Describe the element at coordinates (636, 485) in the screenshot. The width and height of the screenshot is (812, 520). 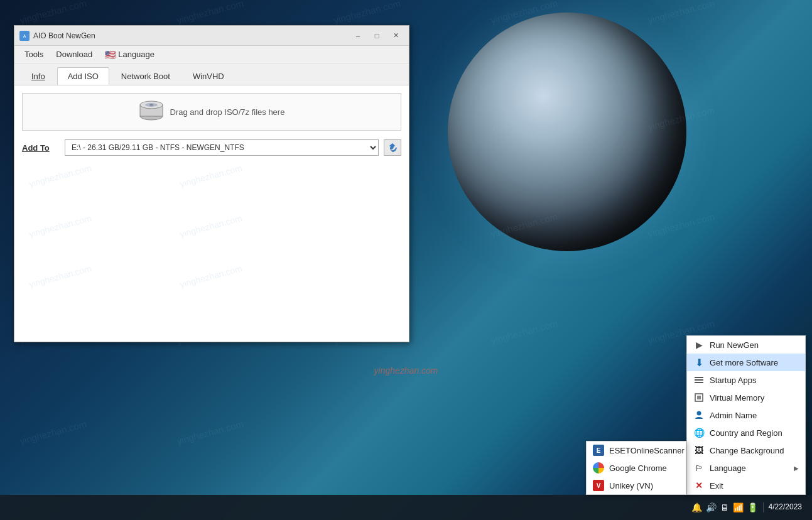
I see `submenu-item-unikey: V Unikey (VN)` at that location.